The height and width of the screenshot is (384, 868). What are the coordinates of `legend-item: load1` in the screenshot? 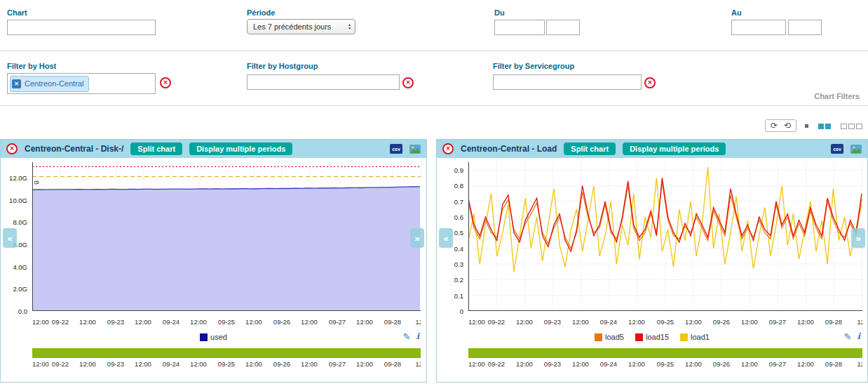 It's located at (695, 337).